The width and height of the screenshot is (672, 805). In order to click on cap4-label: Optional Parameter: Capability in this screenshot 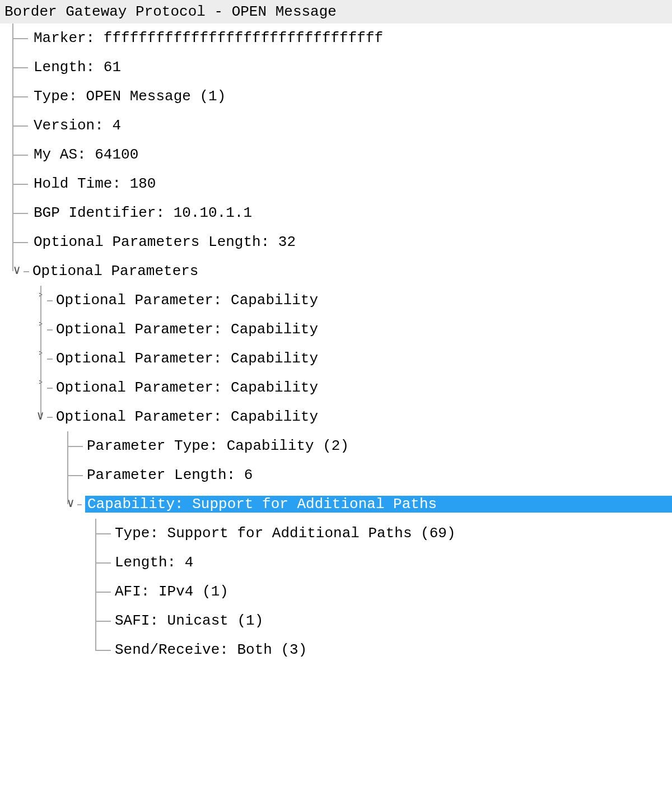, I will do `click(187, 388)`.